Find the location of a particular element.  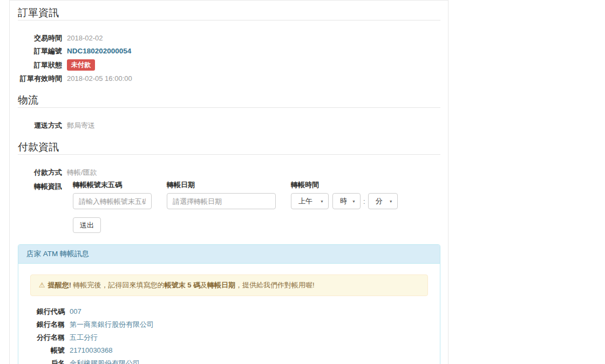

payment-method-row: 付款方式 轉帳/匯款 is located at coordinates (229, 173).